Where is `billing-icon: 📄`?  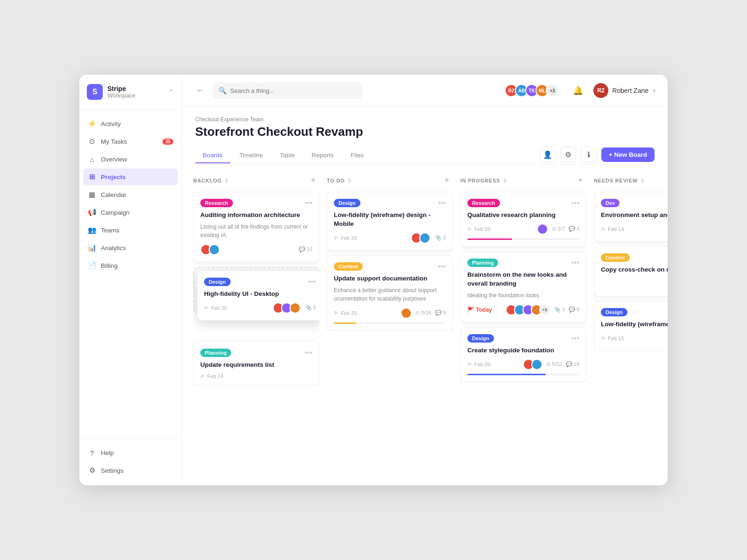 billing-icon: 📄 is located at coordinates (92, 266).